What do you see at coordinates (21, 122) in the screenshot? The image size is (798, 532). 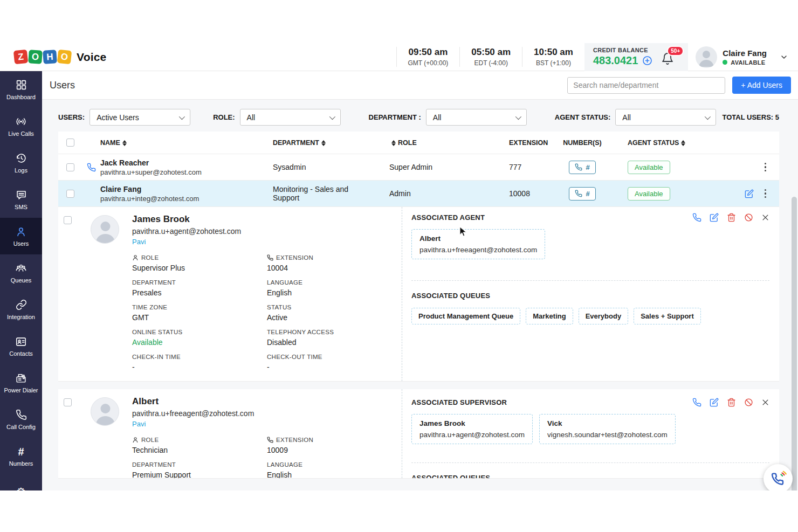 I see `live-calls-icon` at bounding box center [21, 122].